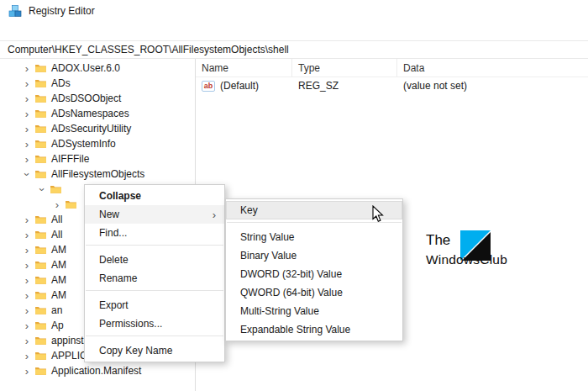 The width and height of the screenshot is (588, 391). Describe the element at coordinates (155, 351) in the screenshot. I see `context-menu-item: Copy Key Name ›` at that location.